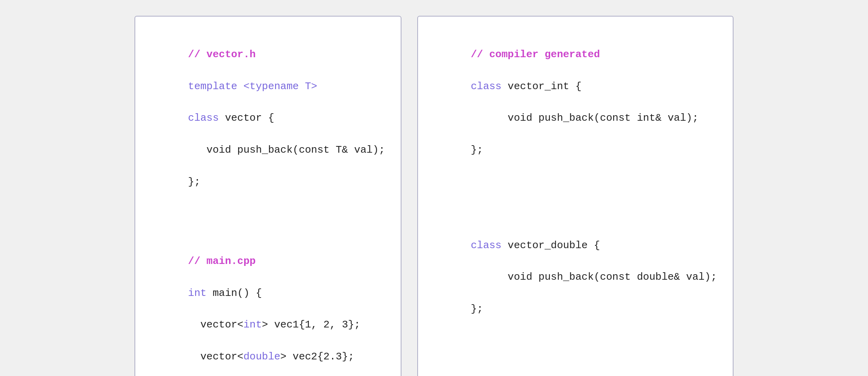 The height and width of the screenshot is (376, 868). Describe the element at coordinates (253, 86) in the screenshot. I see `left-line-1: template <typename T>` at that location.